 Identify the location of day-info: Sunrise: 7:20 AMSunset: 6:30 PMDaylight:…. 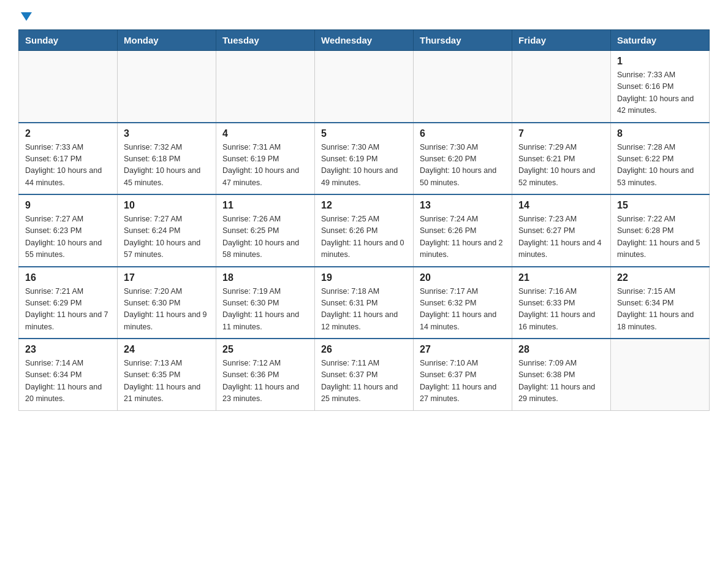
(167, 310).